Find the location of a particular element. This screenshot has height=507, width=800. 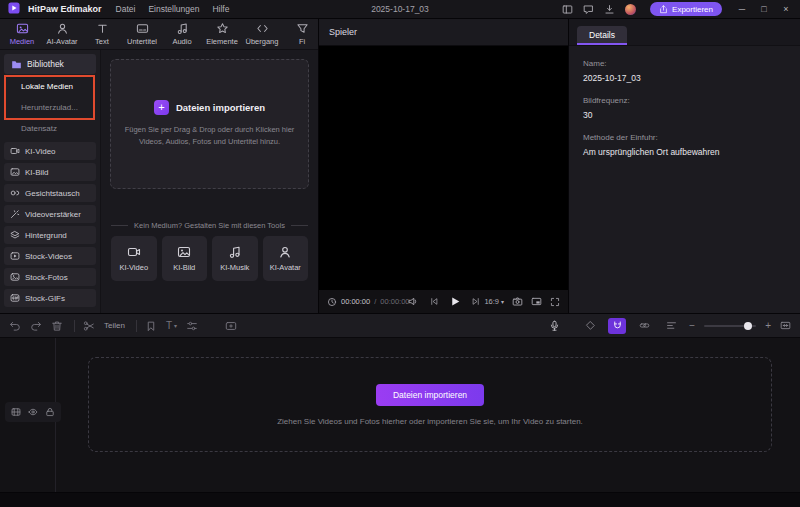

feedback-icon is located at coordinates (588, 10).